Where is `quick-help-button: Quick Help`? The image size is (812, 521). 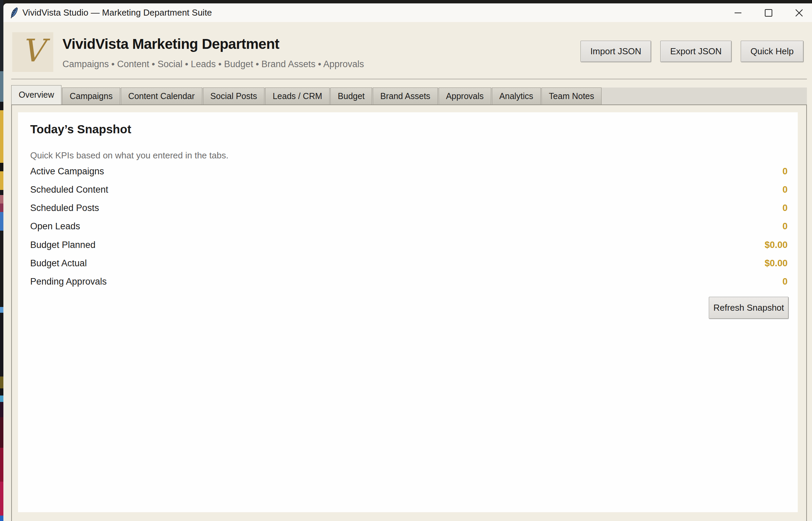
quick-help-button: Quick Help is located at coordinates (772, 52).